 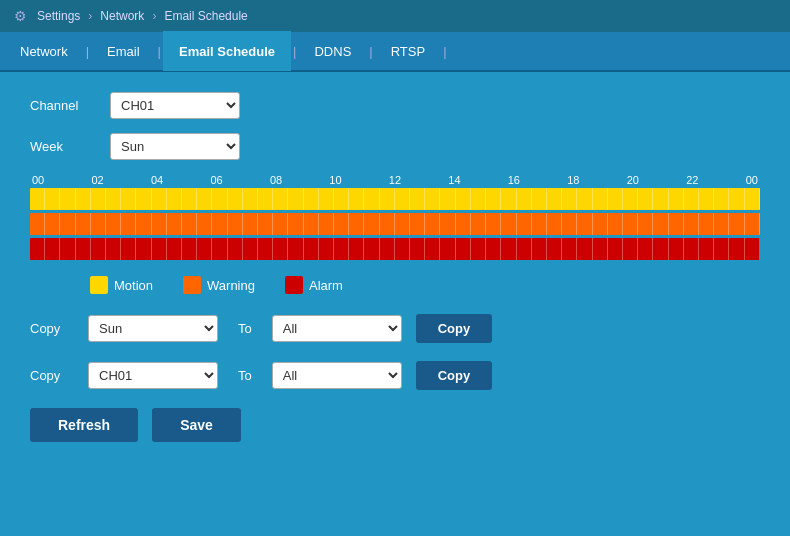 I want to click on timeline-bar-motion, so click(x=395, y=199).